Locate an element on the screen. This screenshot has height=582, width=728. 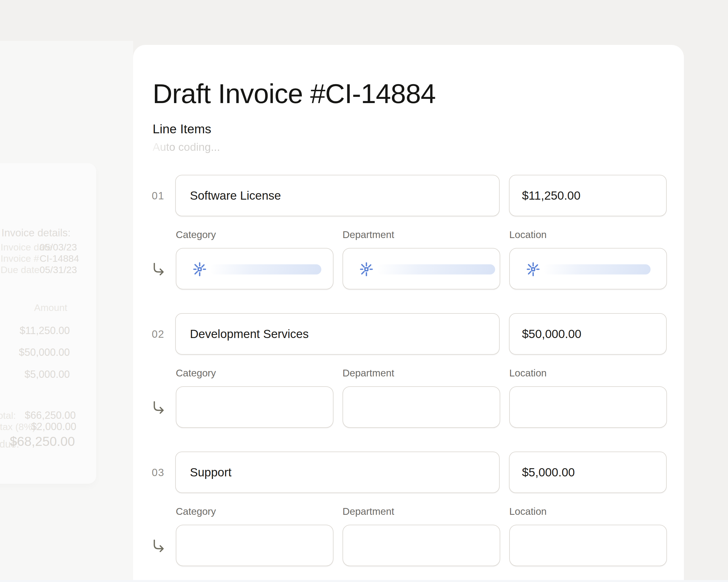
subtotal-value: $66,250.00 is located at coordinates (47, 416).